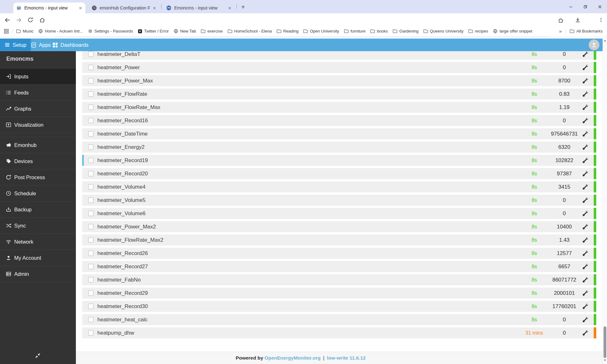 This screenshot has height=364, width=607. What do you see at coordinates (339, 174) in the screenshot?
I see `input-row: heatmeter_Record208s97387` at bounding box center [339, 174].